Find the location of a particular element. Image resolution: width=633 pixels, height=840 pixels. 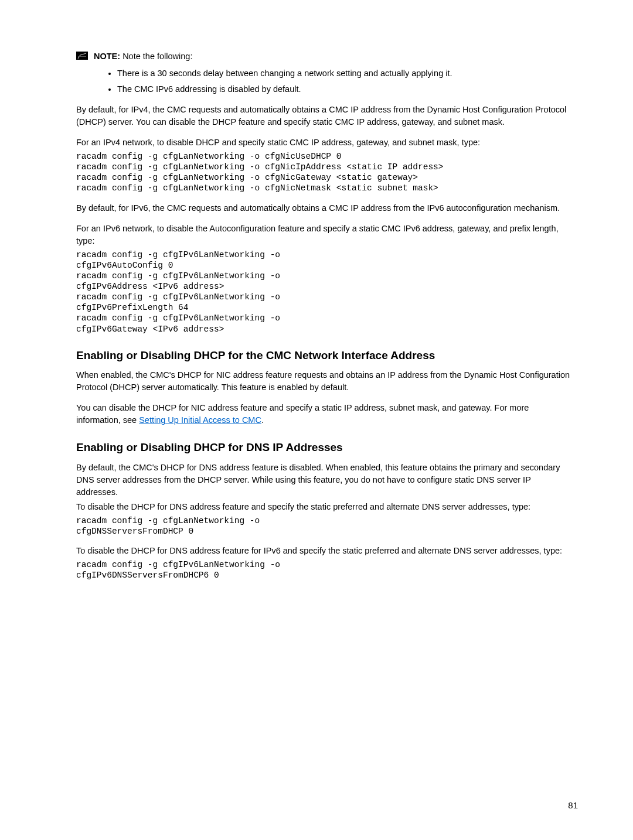

note-label: NOTE: is located at coordinates (107, 56).